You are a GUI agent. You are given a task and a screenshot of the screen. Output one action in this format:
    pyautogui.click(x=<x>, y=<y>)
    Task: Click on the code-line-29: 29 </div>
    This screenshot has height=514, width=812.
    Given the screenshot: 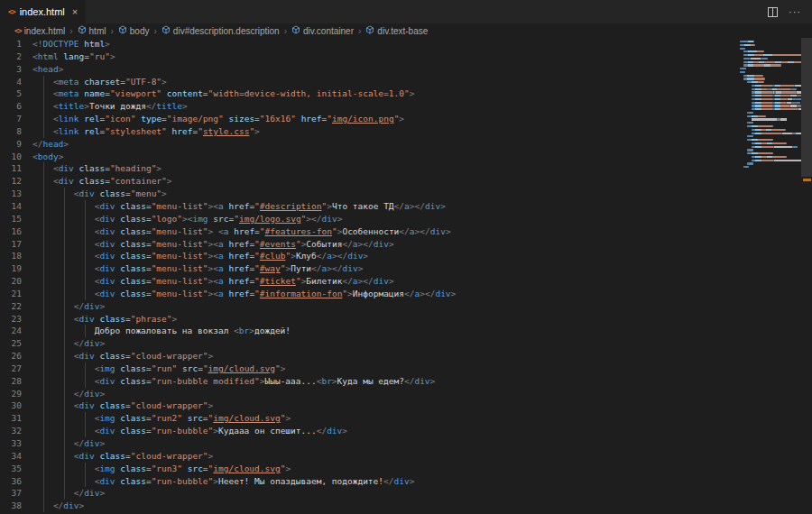 What is the action you would take?
    pyautogui.click(x=369, y=394)
    